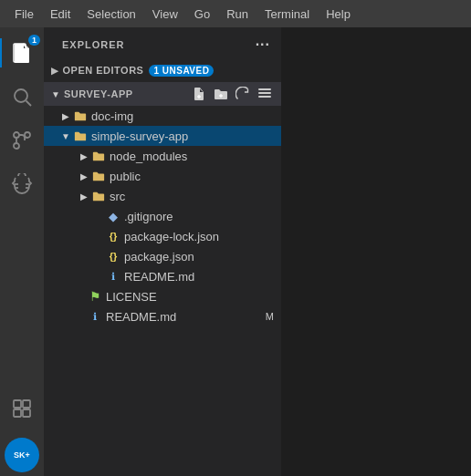 Image resolution: width=471 pixels, height=476 pixels. What do you see at coordinates (162, 116) in the screenshot?
I see `tree-item-doc-img: ▶ doc-img` at bounding box center [162, 116].